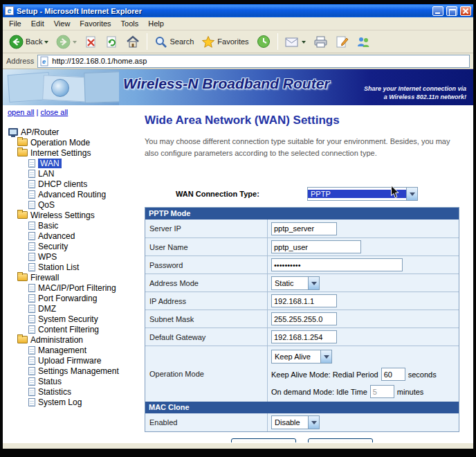  Describe the element at coordinates (364, 42) in the screenshot. I see `messenger-button` at that location.